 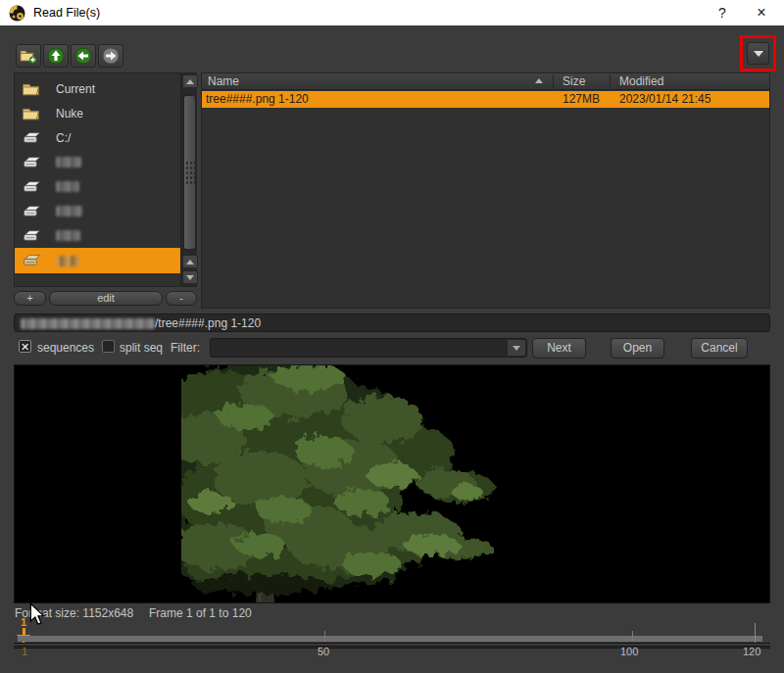 I want to click on filter-combobox, so click(x=368, y=348).